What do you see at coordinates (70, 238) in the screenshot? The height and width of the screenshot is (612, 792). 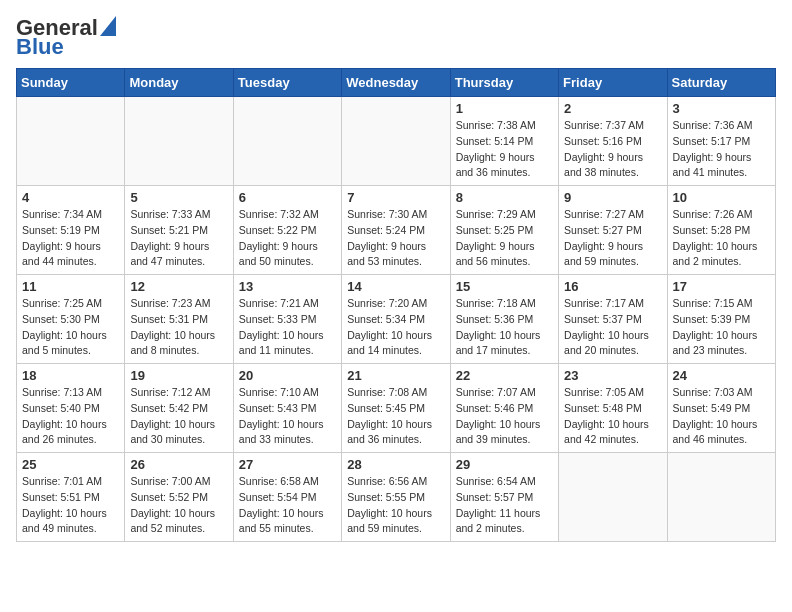 I see `day-info: Sunrise: 7:34 AM Sunset: 5:19 PM Dayligh…` at bounding box center [70, 238].